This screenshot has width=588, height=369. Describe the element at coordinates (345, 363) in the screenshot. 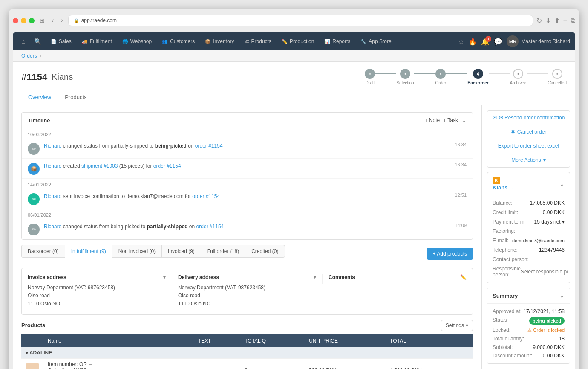

I see `product-unitprice-cell: 500.00 DKK` at that location.